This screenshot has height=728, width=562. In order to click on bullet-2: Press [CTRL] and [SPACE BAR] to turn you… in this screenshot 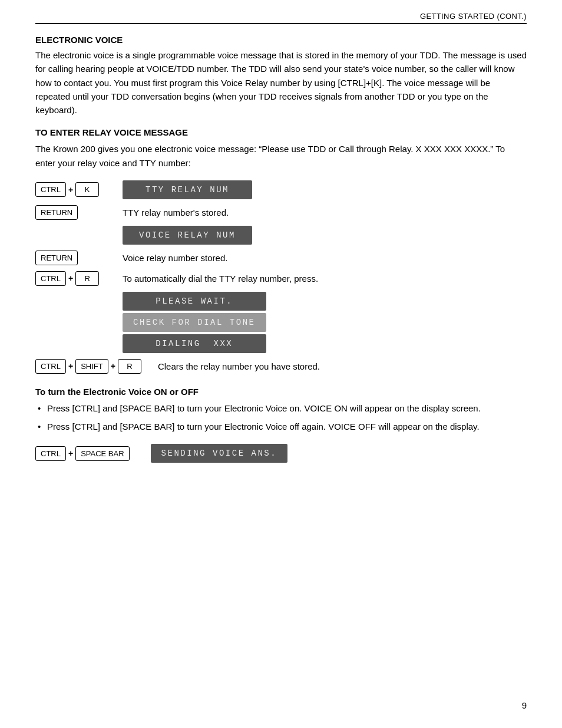, I will do `click(281, 427)`.